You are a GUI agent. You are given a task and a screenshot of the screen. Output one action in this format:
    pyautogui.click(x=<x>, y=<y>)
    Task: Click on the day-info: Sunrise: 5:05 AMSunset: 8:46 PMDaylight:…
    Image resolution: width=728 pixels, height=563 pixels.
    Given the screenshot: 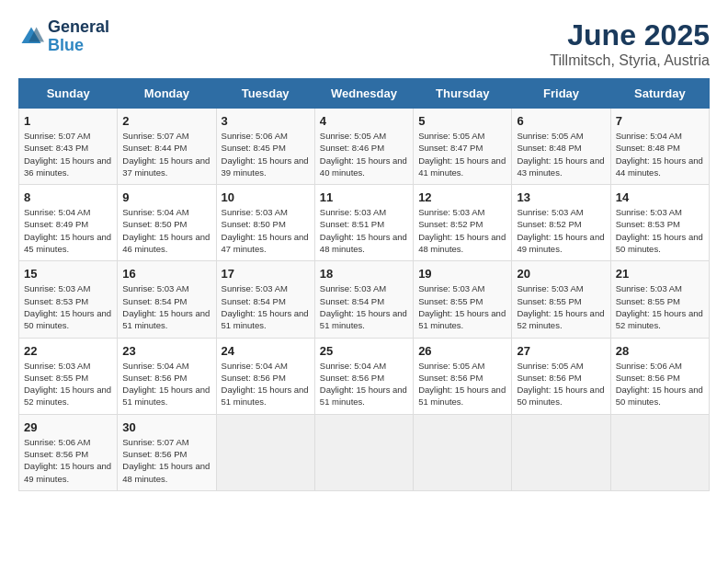 What is the action you would take?
    pyautogui.click(x=364, y=155)
    